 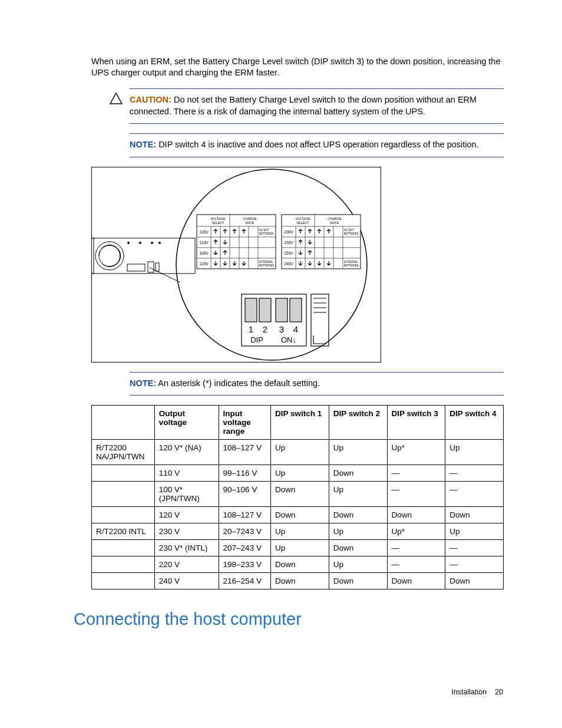 What do you see at coordinates (245, 581) in the screenshot?
I see `table-cell: 216–254 V` at bounding box center [245, 581].